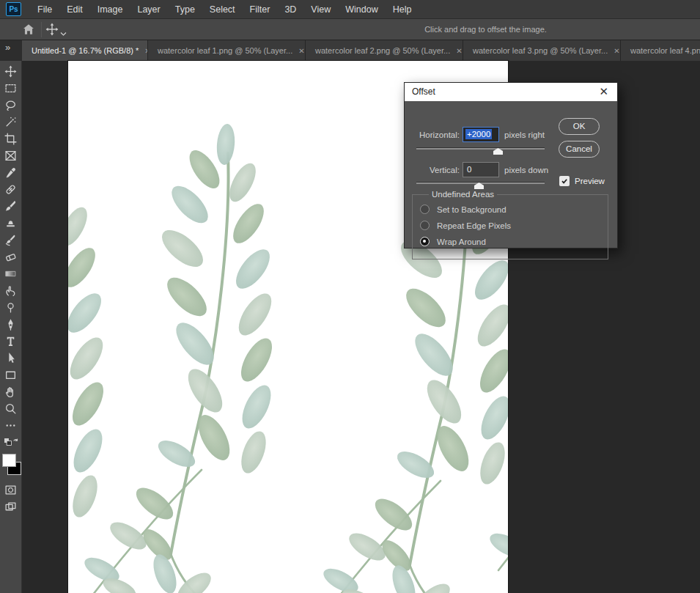 This screenshot has height=593, width=700. I want to click on eyedropper-tool, so click(11, 173).